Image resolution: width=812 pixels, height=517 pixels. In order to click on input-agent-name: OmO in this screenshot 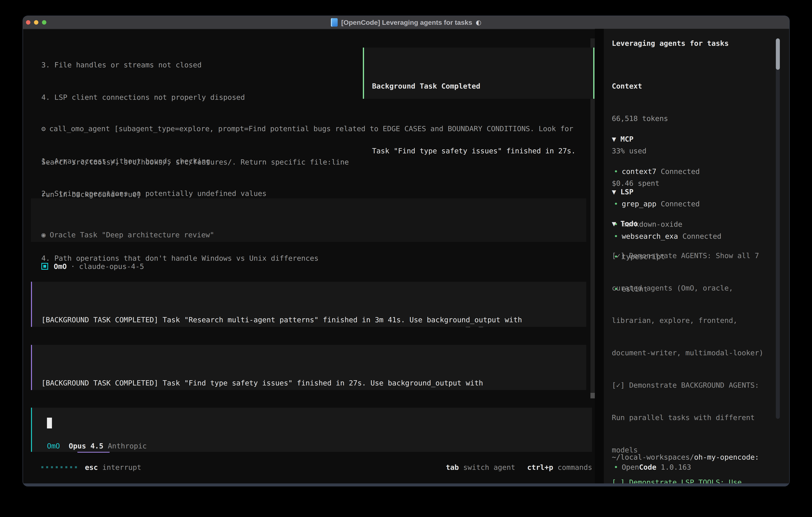, I will do `click(53, 446)`.